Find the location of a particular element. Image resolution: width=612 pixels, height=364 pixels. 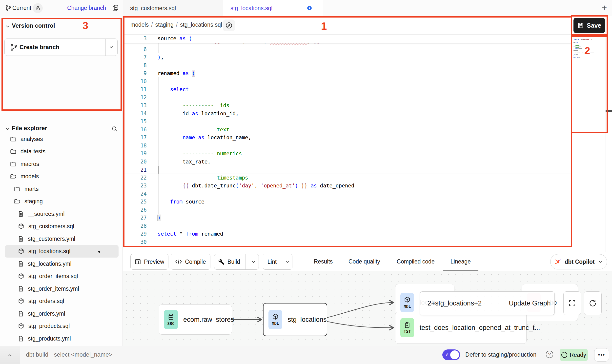

code-line-28: 28 is located at coordinates (347, 226).